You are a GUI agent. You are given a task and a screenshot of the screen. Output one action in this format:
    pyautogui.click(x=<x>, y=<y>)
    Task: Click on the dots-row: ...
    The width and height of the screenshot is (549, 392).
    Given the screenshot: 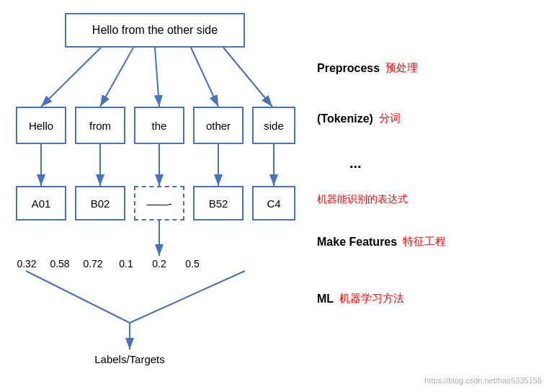 What is the action you would take?
    pyautogui.click(x=356, y=163)
    